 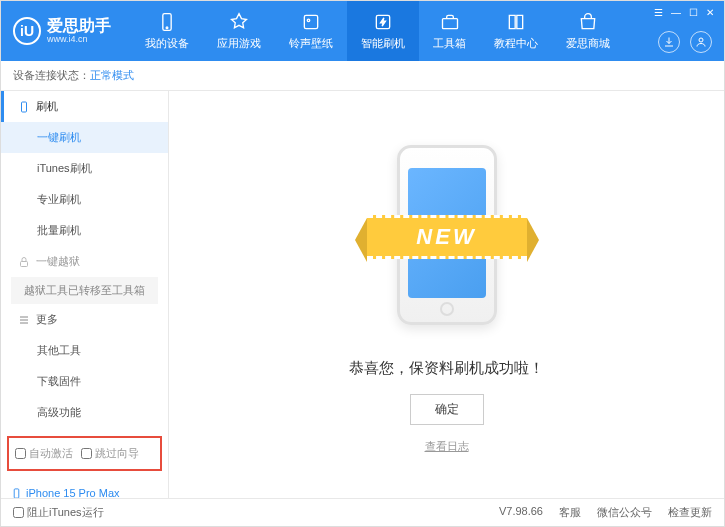 What do you see at coordinates (521, 512) in the screenshot?
I see `version-label: V7.98.66` at bounding box center [521, 512].